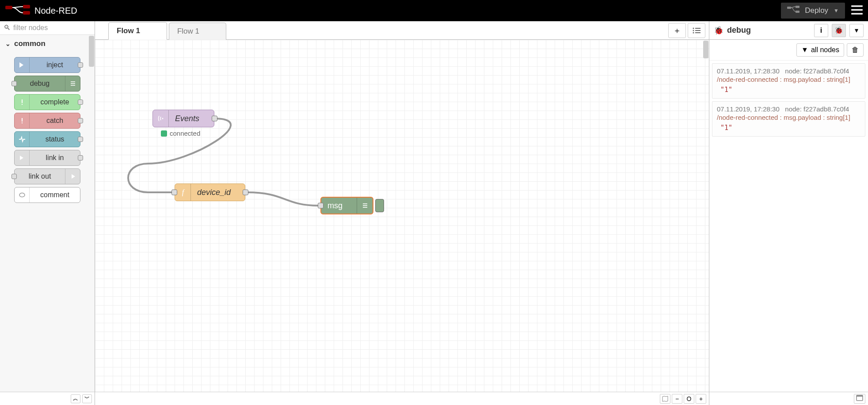 The height and width of the screenshot is (405, 868). I want to click on palette-node-complete: complete, so click(47, 102).